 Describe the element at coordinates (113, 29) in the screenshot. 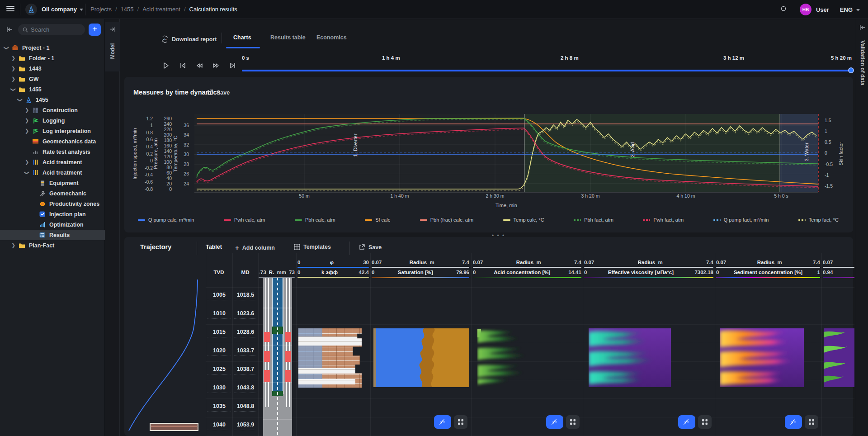

I see `expand-panel-icon` at that location.